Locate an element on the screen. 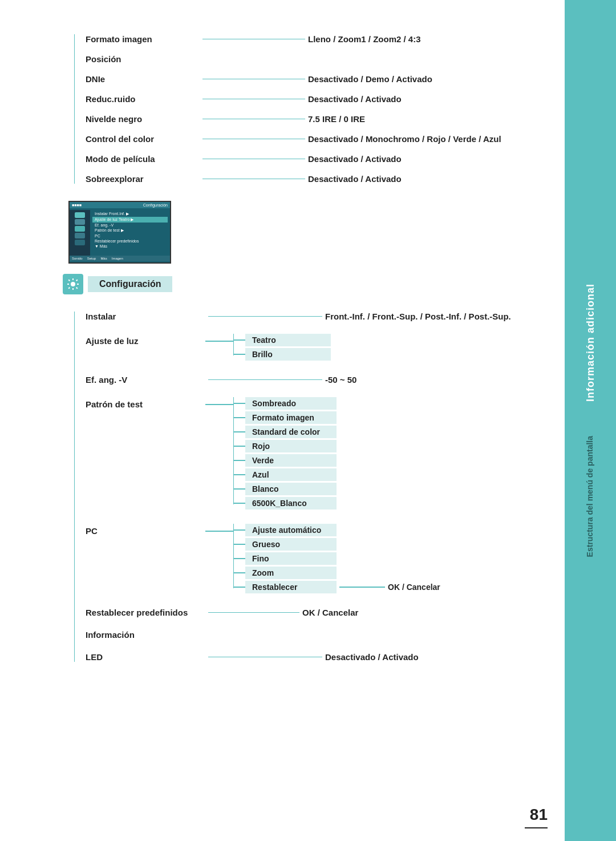 The height and width of the screenshot is (841, 616). line-dnie is located at coordinates (254, 79).